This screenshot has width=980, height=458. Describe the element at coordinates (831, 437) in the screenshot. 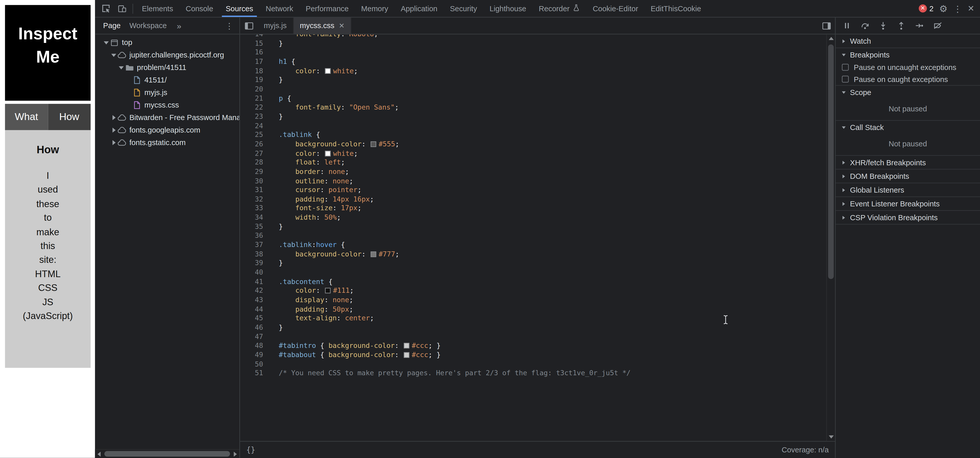

I see `scroll-down-icon` at that location.